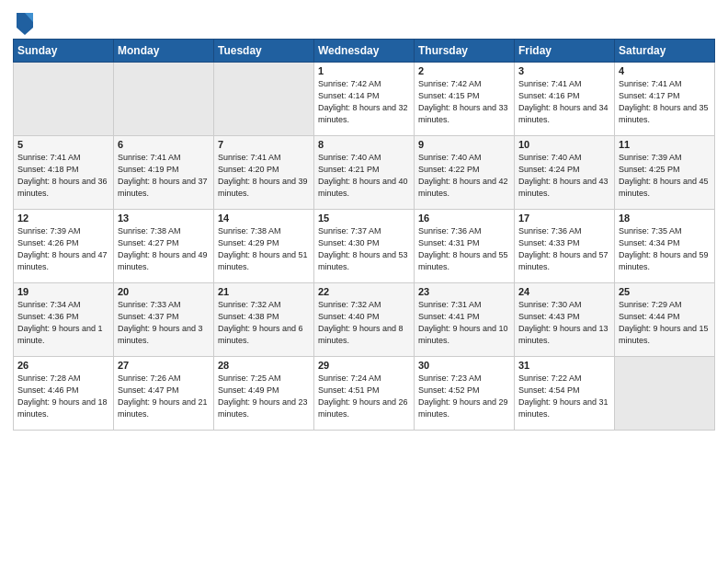  Describe the element at coordinates (63, 144) in the screenshot. I see `day-number: 5` at that location.